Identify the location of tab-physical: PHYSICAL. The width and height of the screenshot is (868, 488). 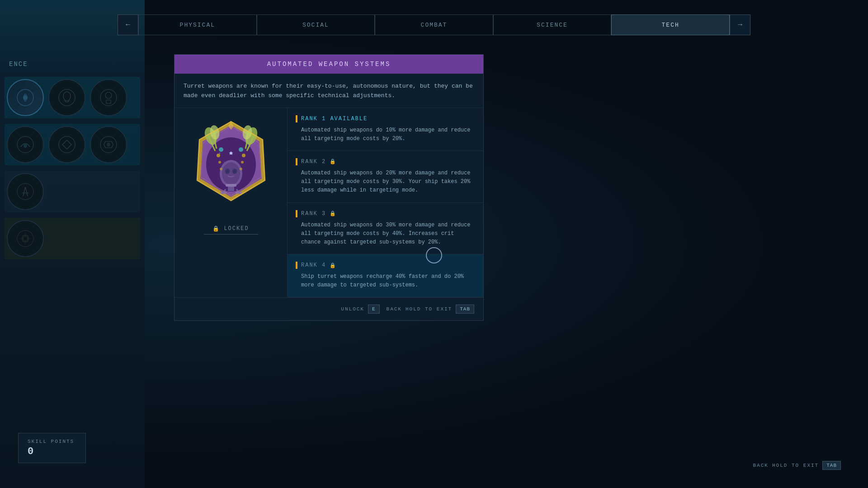
(198, 25).